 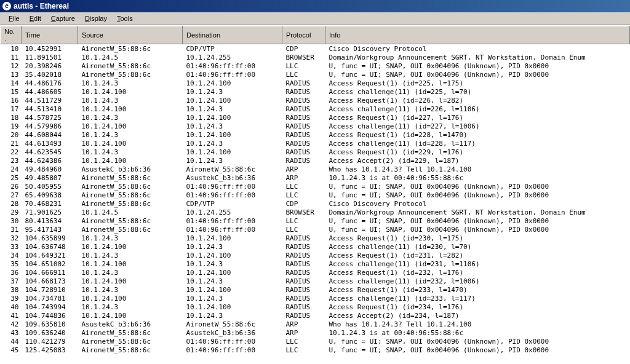 I want to click on cell-no: 22, so click(x=11, y=152).